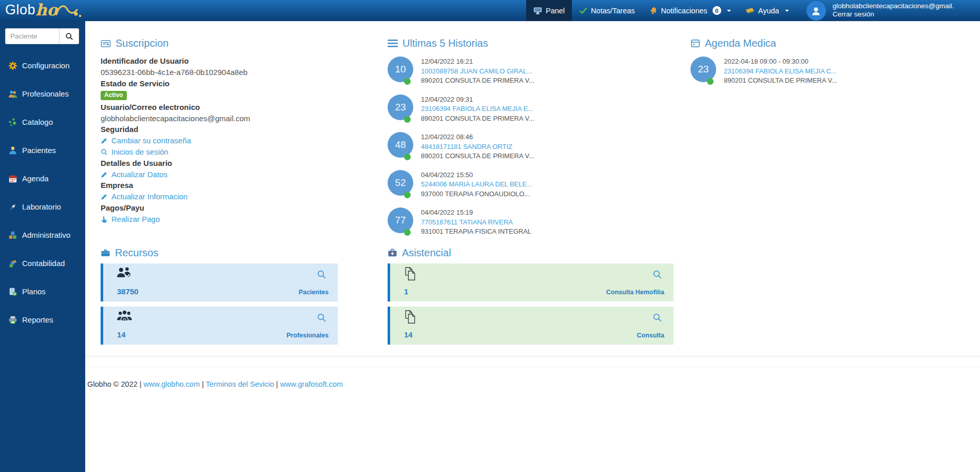  I want to click on avatar: 23, so click(400, 107).